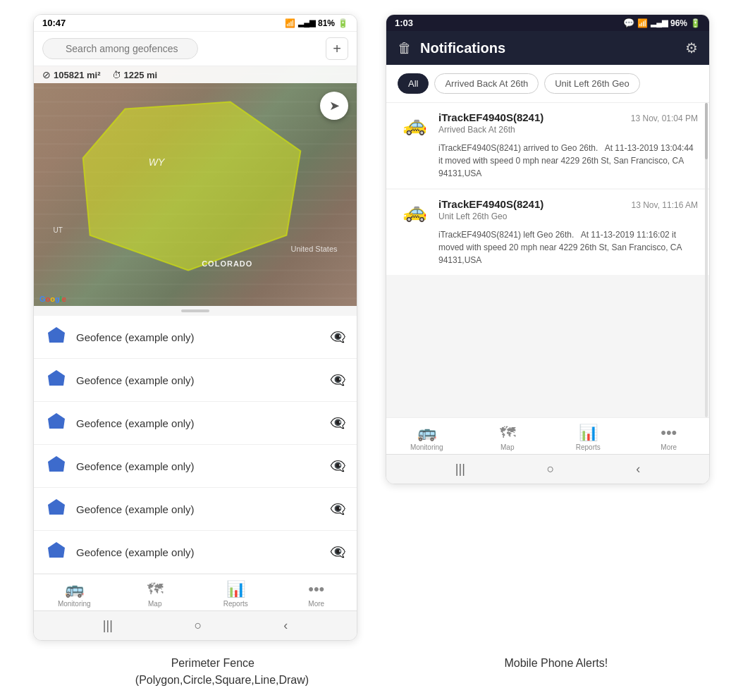 Image resolution: width=743 pixels, height=700 pixels. Describe the element at coordinates (568, 216) in the screenshot. I see `notif-event-type: Unit Left 26th Geo` at that location.